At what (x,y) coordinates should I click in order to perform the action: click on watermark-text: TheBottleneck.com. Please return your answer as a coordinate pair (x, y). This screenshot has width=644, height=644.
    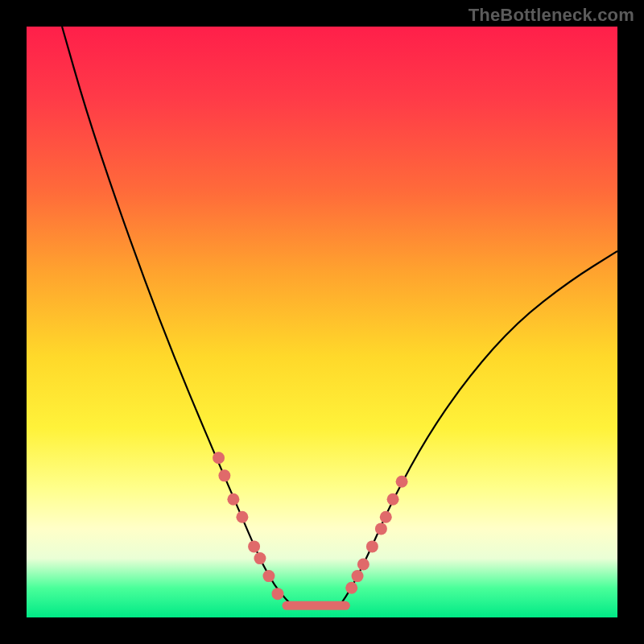
    Looking at the image, I should click on (551, 15).